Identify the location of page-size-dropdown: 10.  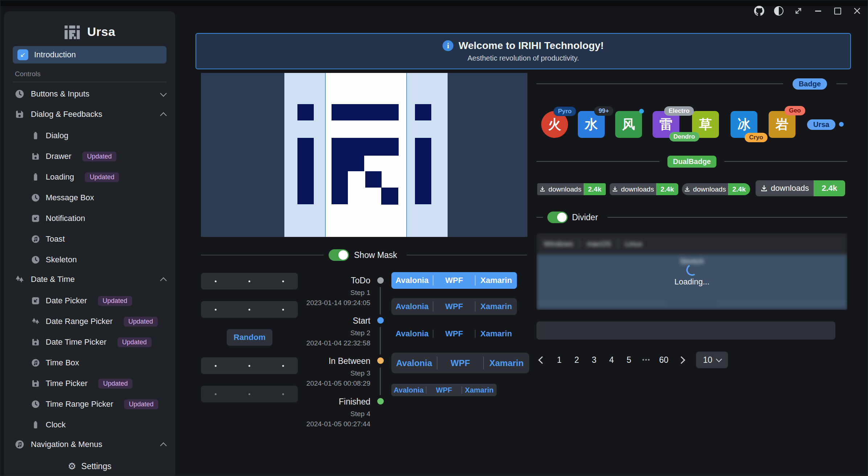
(712, 360).